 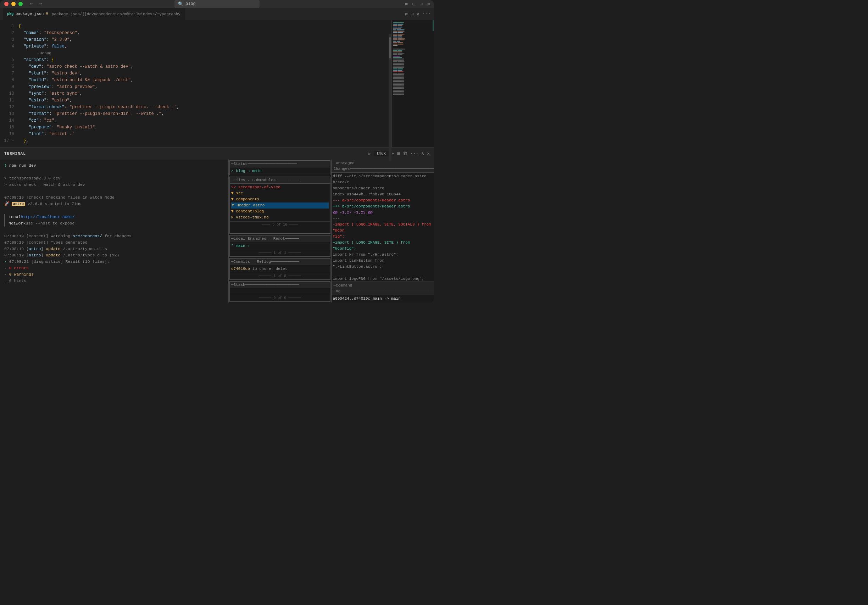 What do you see at coordinates (280, 246) in the screenshot?
I see `git-branches-content: * main ✓` at bounding box center [280, 246].